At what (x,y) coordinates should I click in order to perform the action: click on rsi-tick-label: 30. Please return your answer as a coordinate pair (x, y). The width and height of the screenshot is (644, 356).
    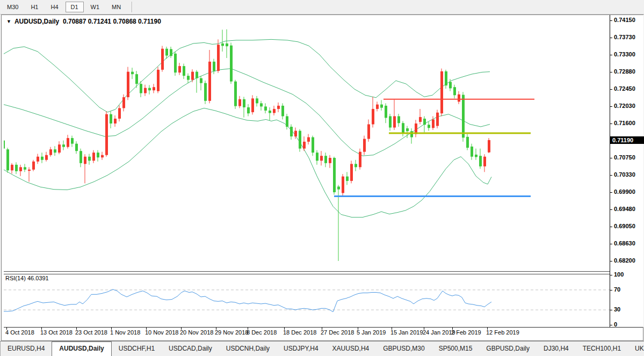
    Looking at the image, I should click on (617, 309).